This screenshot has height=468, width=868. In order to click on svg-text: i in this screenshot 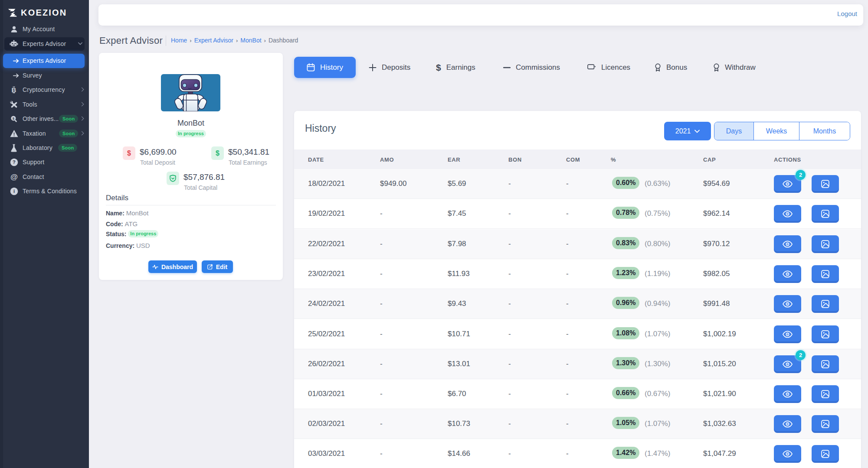, I will do `click(14, 191)`.